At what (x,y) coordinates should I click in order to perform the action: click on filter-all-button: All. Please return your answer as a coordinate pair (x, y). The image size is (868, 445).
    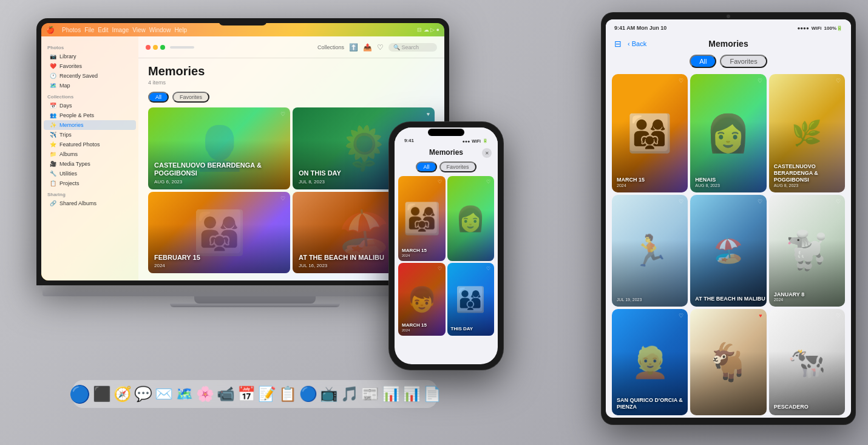
    Looking at the image, I should click on (158, 97).